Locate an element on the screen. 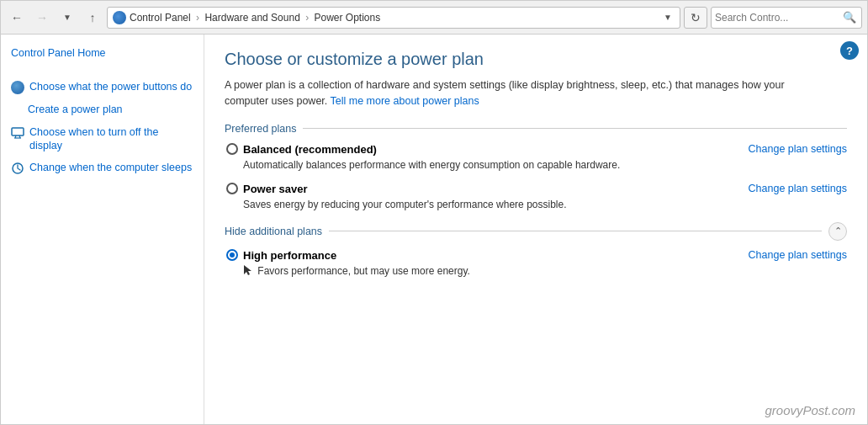 This screenshot has width=868, height=425. sidebar-item-create-plan: Create a power plan is located at coordinates (103, 109).